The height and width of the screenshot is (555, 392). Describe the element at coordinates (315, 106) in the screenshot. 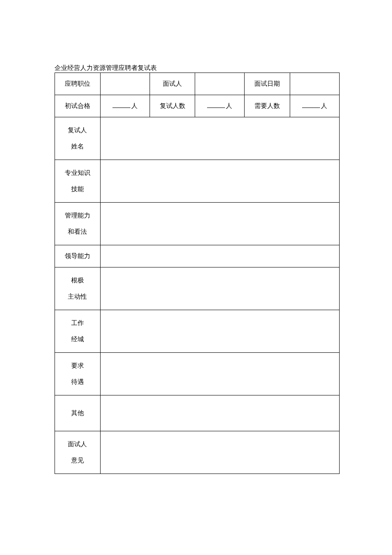

I see `needed-count-value: 人` at that location.